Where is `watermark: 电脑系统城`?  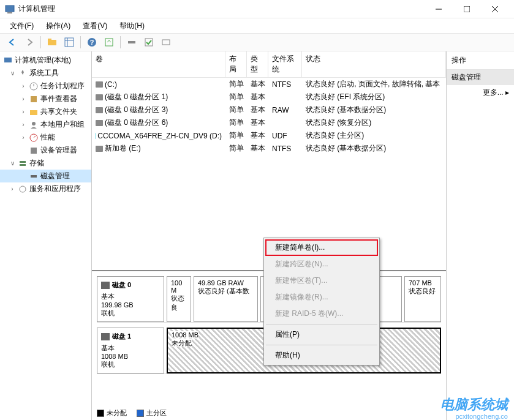 watermark: 电脑系统城 is located at coordinates (474, 405).